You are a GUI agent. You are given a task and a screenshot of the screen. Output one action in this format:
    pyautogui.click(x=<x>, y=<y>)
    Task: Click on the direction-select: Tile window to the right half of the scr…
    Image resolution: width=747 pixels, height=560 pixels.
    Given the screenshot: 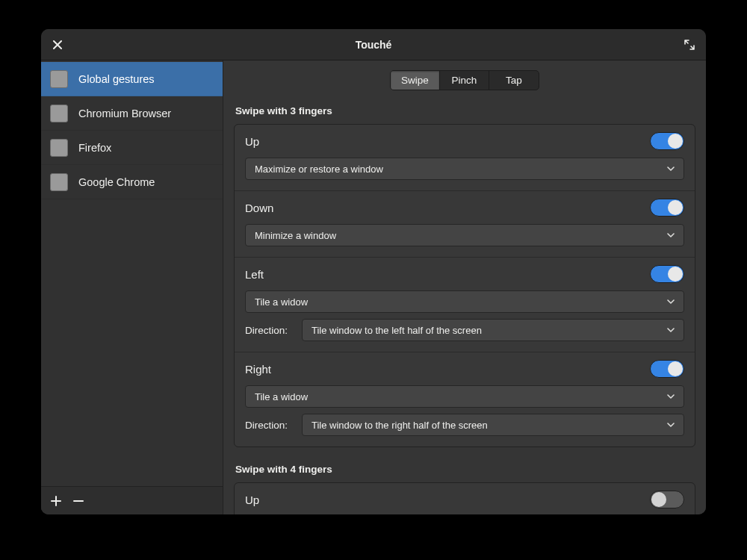 What is the action you would take?
    pyautogui.click(x=493, y=425)
    